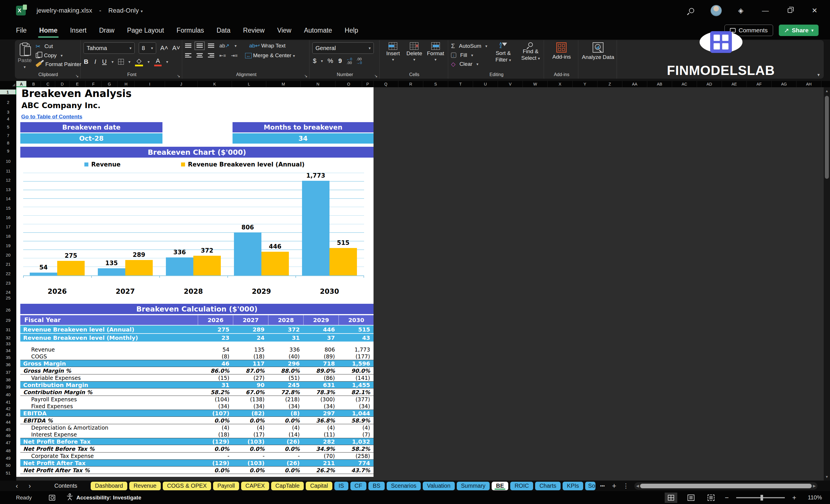 Image resolution: width=830 pixels, height=504 pixels. I want to click on row-header-39: 39, so click(8, 387).